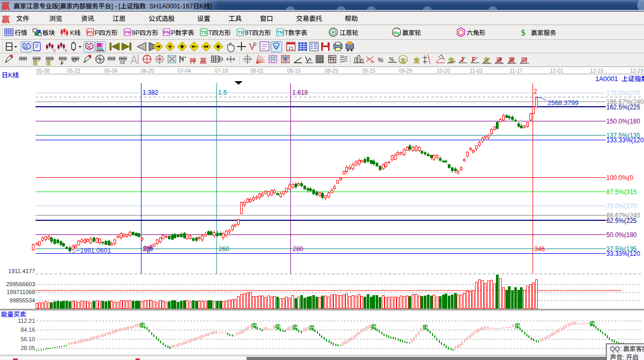 The image size is (644, 360). What do you see at coordinates (476, 71) in the screenshot?
I see `svg-text: 11-03` at bounding box center [476, 71].